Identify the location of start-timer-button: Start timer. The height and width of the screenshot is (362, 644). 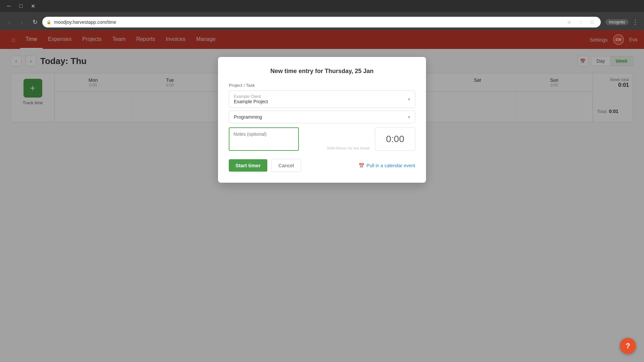
(248, 166).